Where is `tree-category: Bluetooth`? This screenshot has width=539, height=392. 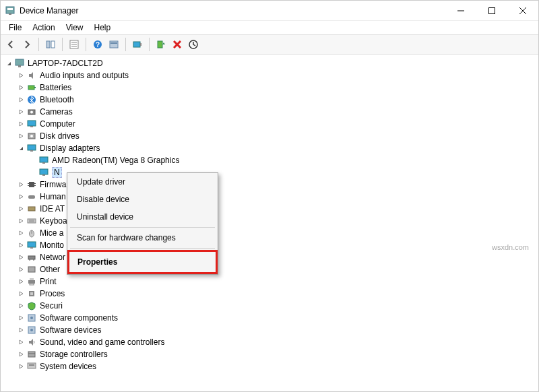
tree-category: Bluetooth is located at coordinates (270, 100).